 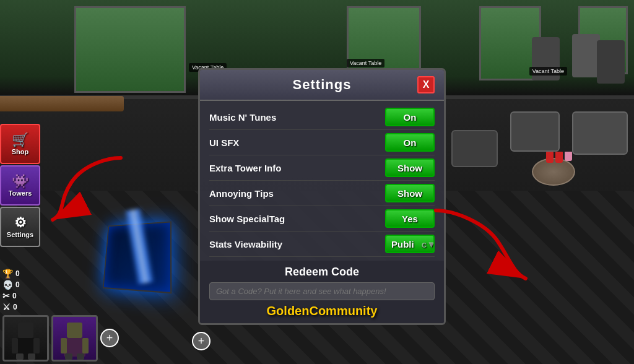 What do you see at coordinates (201, 341) in the screenshot?
I see `add-player-button-2-container: +` at bounding box center [201, 341].